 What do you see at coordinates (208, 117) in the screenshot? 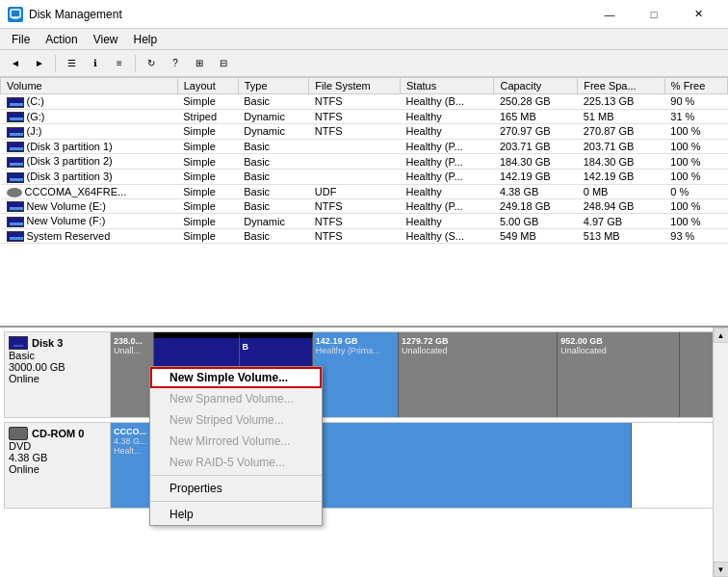
I see `cell-layout: Striped` at bounding box center [208, 117].